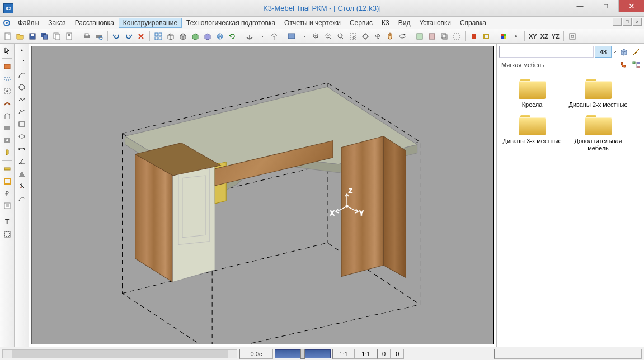  I want to click on box-wire-icon, so click(171, 36).